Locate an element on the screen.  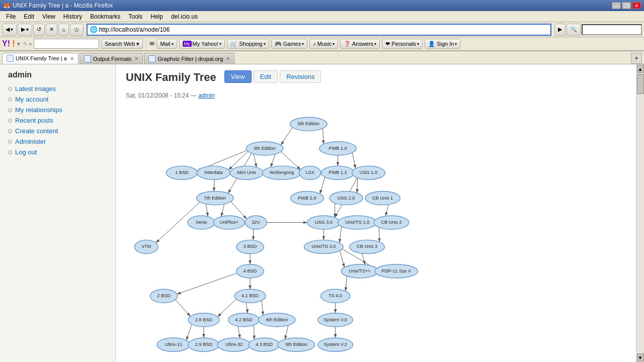
go-button: ▶ is located at coordinates (560, 30).